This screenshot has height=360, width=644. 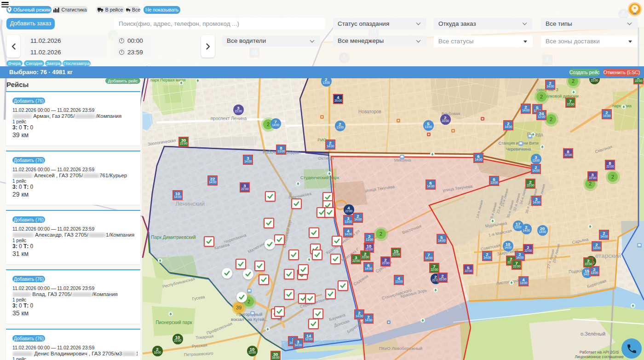 What do you see at coordinates (370, 111) in the screenshot?
I see `svg-text: Новаторов` at bounding box center [370, 111].